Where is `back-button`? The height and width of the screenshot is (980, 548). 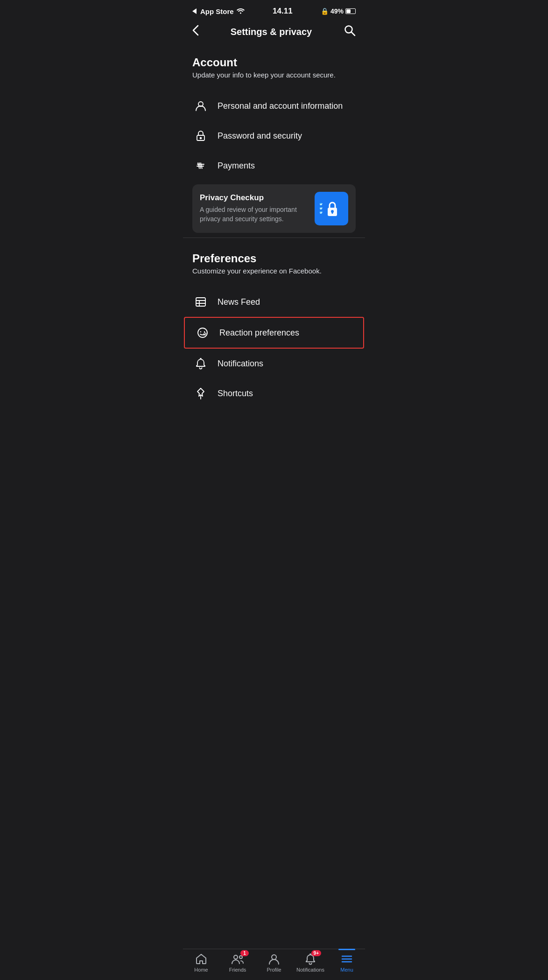 back-button is located at coordinates (196, 32).